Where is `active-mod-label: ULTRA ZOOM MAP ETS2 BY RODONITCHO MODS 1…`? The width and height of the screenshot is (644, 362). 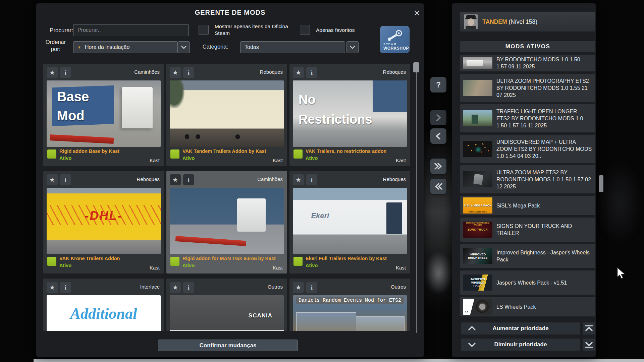 active-mod-label: ULTRA ZOOM MAP ETS2 BY RODONITCHO MODS 1… is located at coordinates (544, 180).